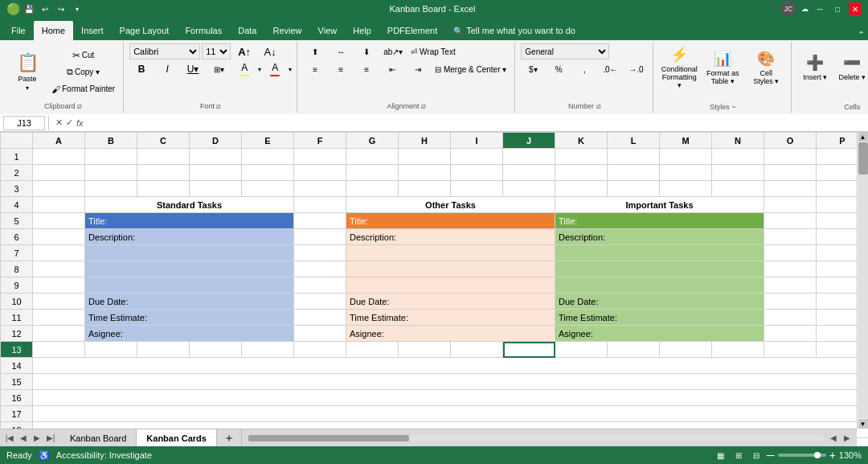  I want to click on tab-review: Review, so click(287, 31).